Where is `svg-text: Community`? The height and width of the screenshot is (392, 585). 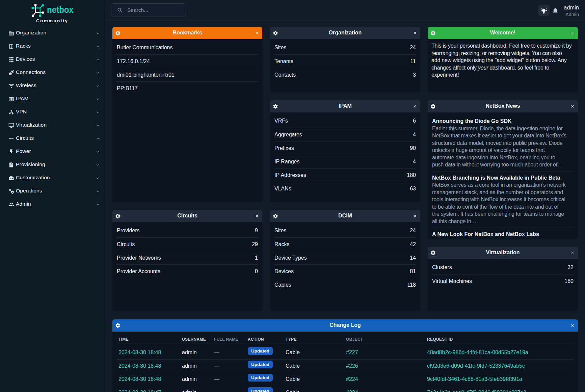 svg-text: Community is located at coordinates (52, 21).